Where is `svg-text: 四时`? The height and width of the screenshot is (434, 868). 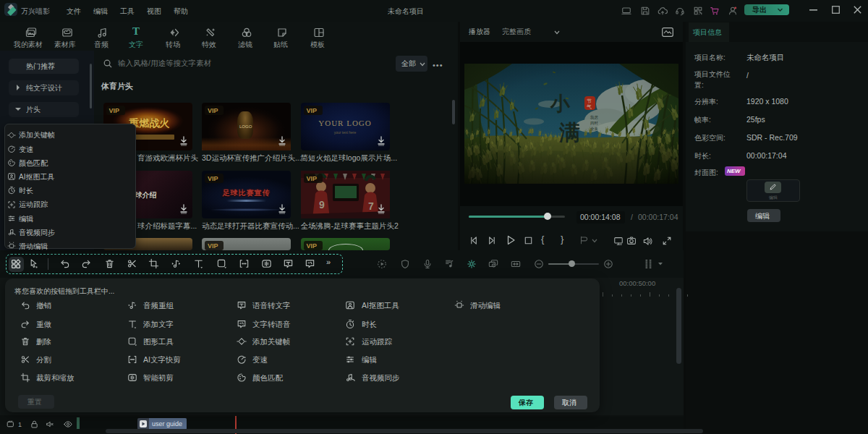
svg-text: 四时 is located at coordinates (595, 123).